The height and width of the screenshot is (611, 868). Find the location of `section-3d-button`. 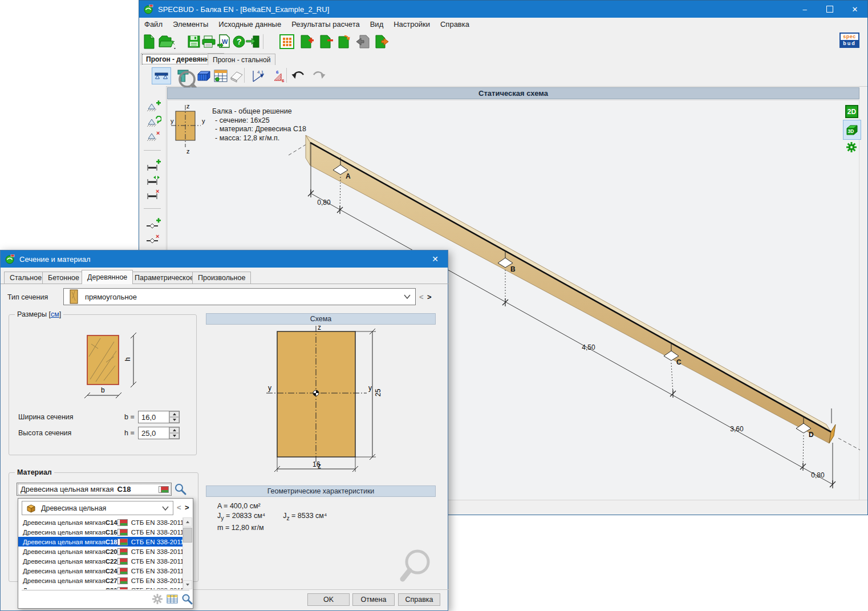

section-3d-button is located at coordinates (204, 76).